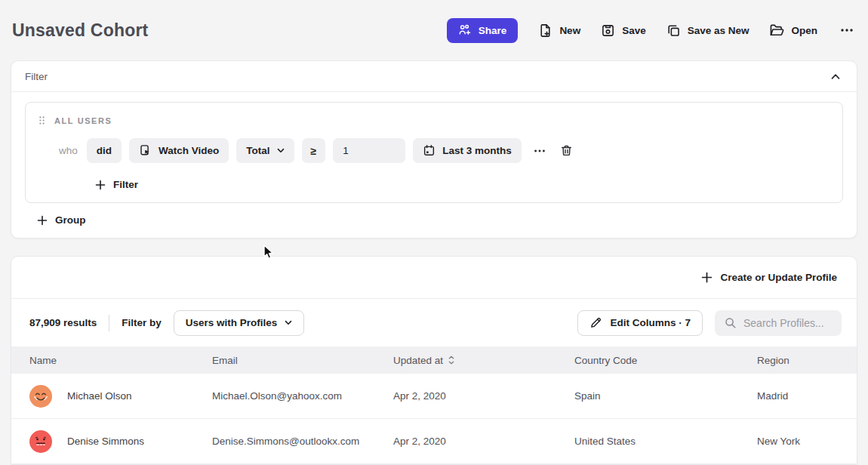  What do you see at coordinates (303, 361) in the screenshot?
I see `column-header-email: Email` at bounding box center [303, 361].